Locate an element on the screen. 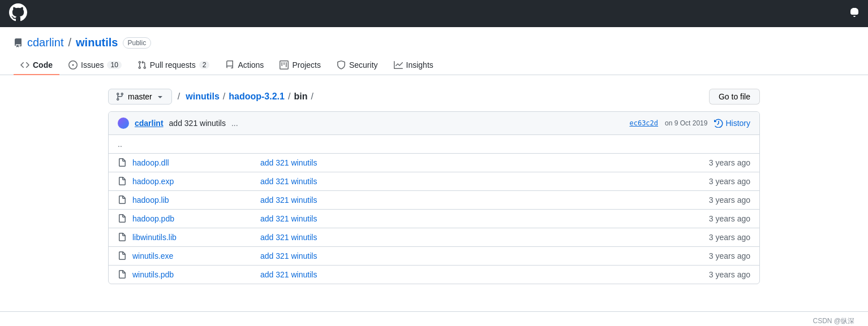 The height and width of the screenshot is (326, 868). repo-header: cdarlint / winutils Public Code Issues 1… is located at coordinates (434, 51).